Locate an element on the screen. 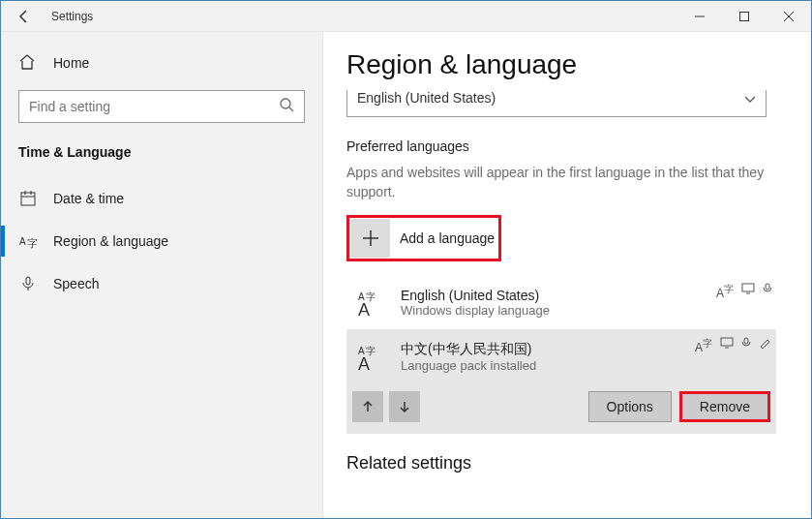 The image size is (812, 519). dropdown-value: English (United States) is located at coordinates (426, 98).